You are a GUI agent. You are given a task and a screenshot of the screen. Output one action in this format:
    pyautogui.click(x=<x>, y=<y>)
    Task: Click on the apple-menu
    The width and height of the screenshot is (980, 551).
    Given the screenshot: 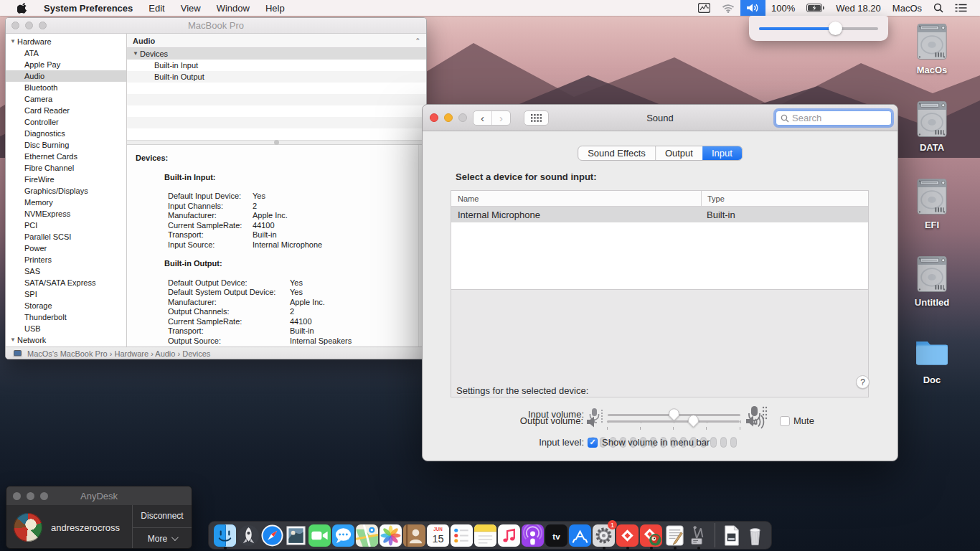 What is the action you would take?
    pyautogui.click(x=22, y=9)
    